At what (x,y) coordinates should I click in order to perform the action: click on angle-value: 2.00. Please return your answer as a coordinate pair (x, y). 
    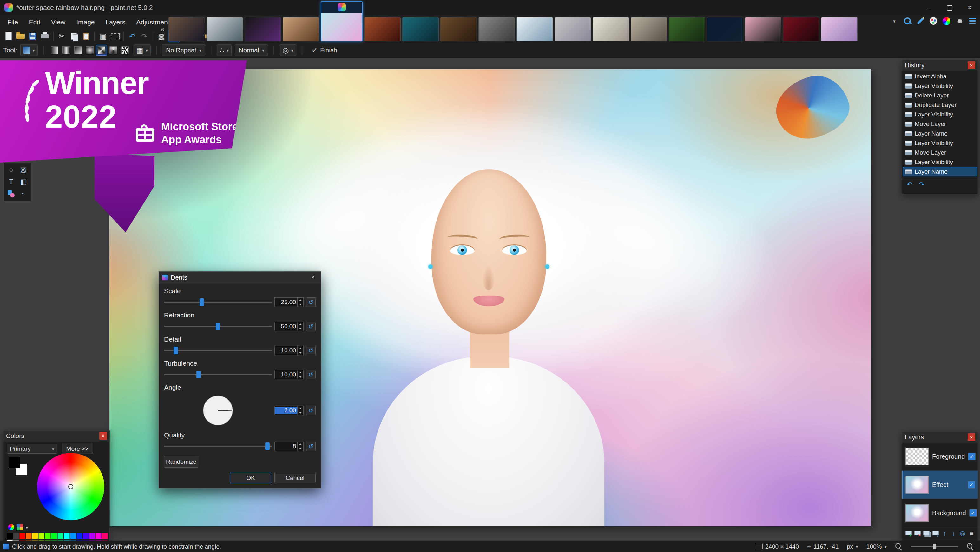
    Looking at the image, I should click on (289, 410).